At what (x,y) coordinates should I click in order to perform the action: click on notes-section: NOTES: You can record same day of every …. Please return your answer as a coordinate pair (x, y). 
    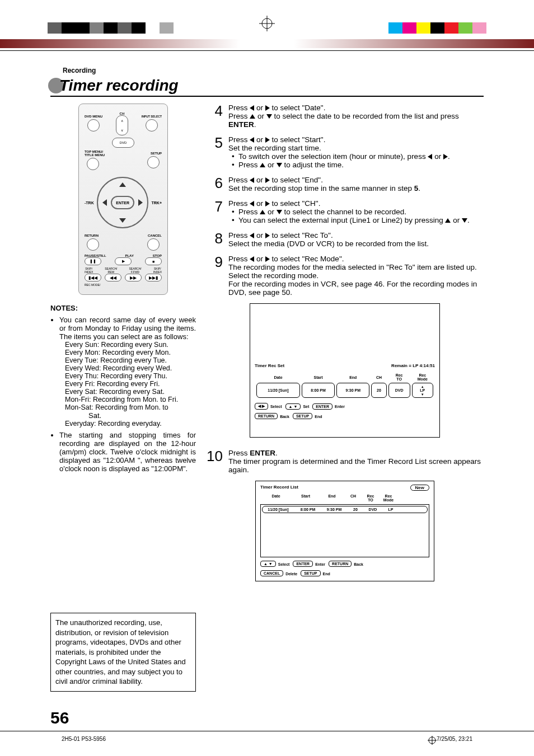
    Looking at the image, I should click on (123, 388).